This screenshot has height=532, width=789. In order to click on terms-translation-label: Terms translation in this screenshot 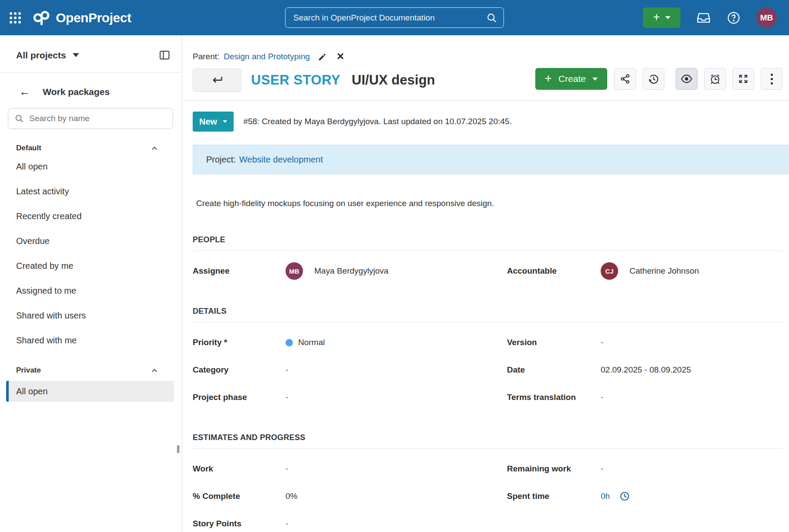, I will do `click(554, 397)`.